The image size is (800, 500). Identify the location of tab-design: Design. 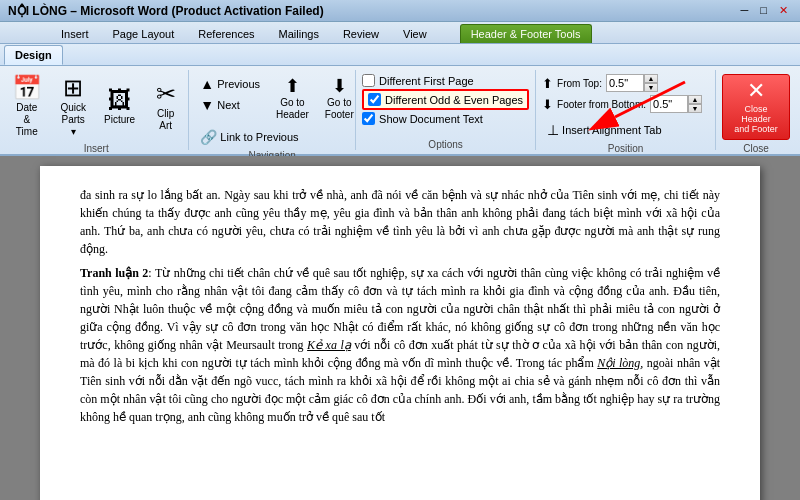
(34, 55).